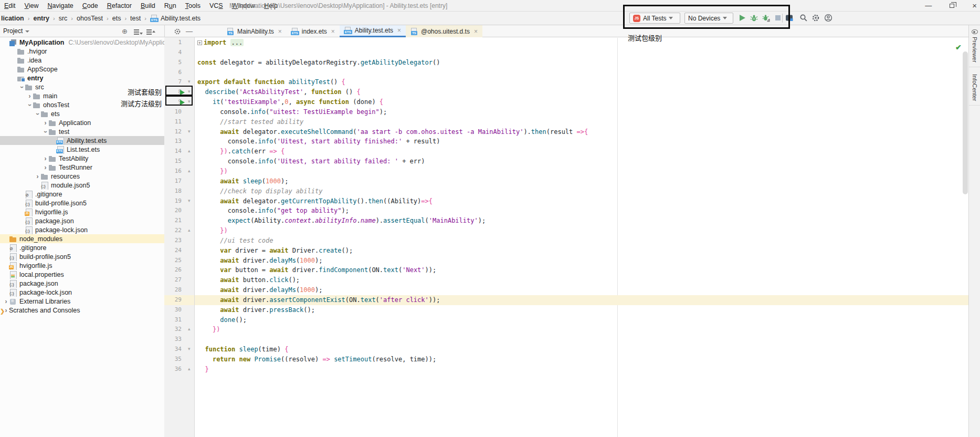  What do you see at coordinates (582, 63) in the screenshot?
I see `code-text: const delegator = abilityDelegatorRegist…` at bounding box center [582, 63].